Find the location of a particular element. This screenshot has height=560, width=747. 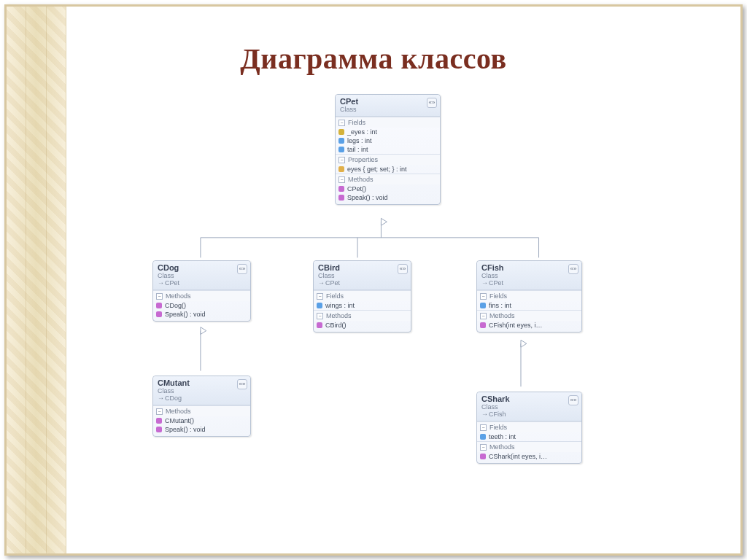

class-name: CShark is located at coordinates (530, 399).